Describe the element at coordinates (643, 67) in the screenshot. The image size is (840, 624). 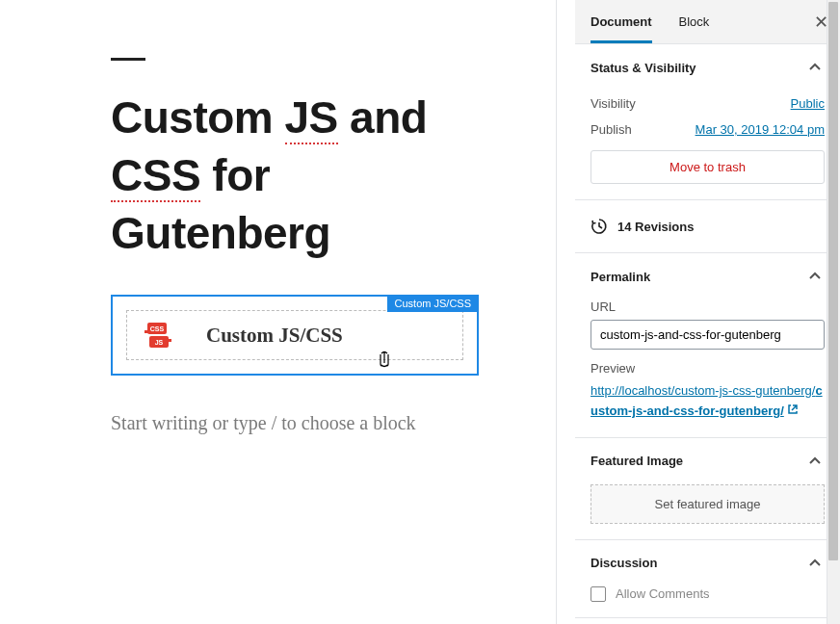
I see `panel-heading: Status & Visibility` at that location.